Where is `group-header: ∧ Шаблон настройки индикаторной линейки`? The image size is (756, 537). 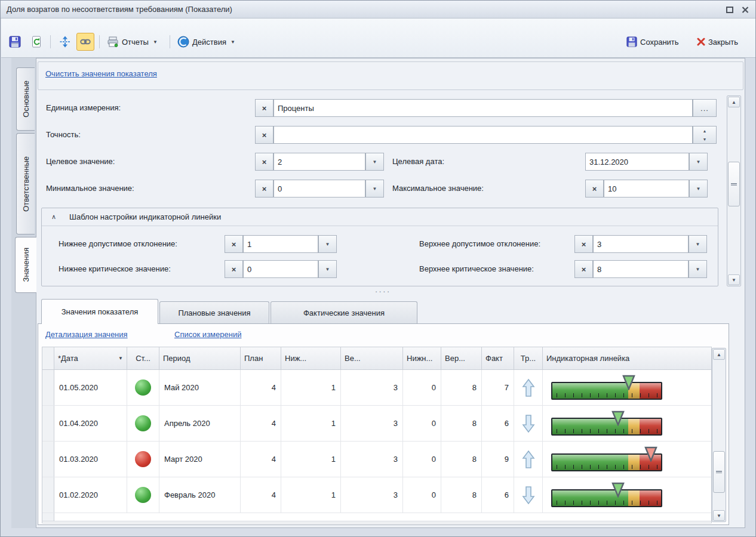
group-header: ∧ Шаблон настройки индикаторной линейки is located at coordinates (380, 217).